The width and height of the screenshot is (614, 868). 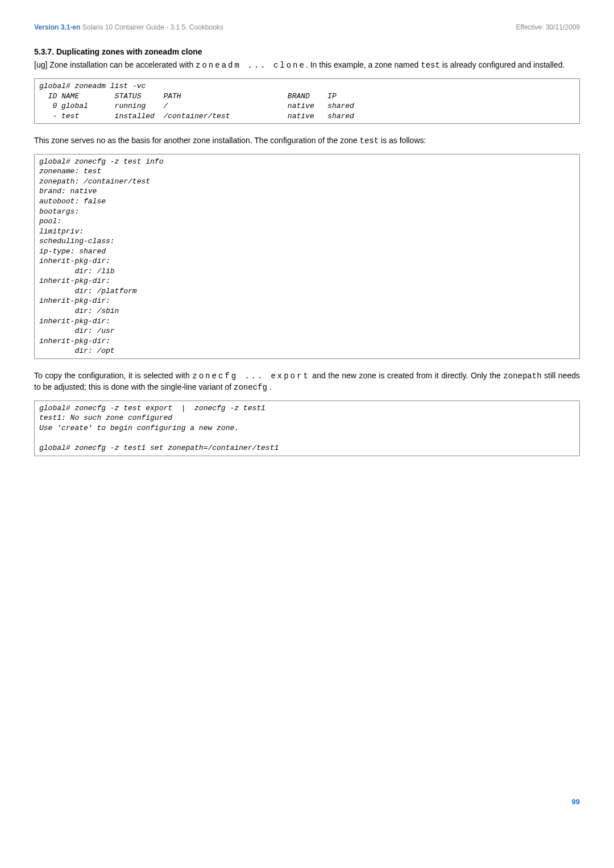 What do you see at coordinates (57, 27) in the screenshot?
I see `version-label: Version 3.1-en` at bounding box center [57, 27].